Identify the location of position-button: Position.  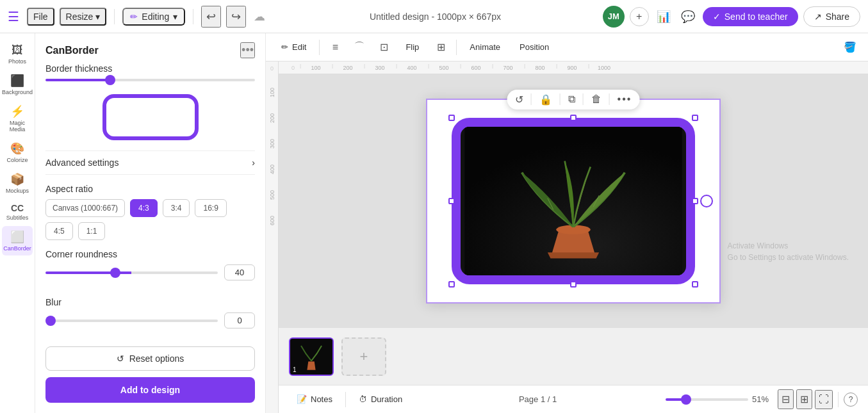
(534, 47).